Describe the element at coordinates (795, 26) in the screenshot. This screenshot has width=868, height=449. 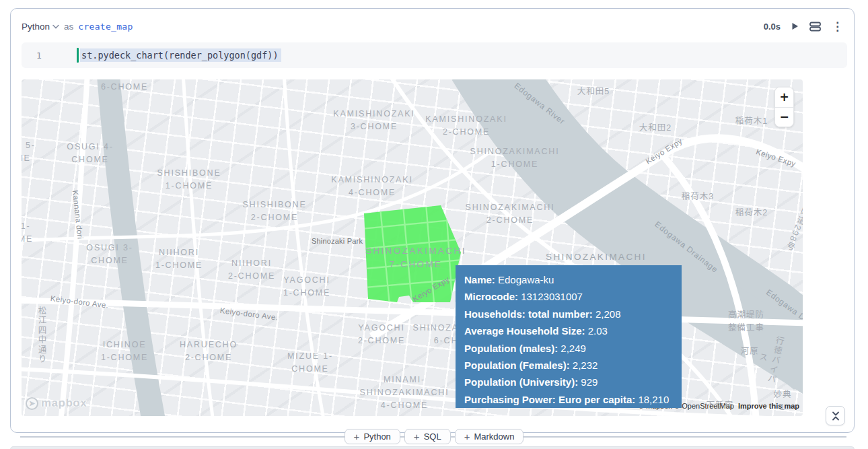
I see `play-icon` at that location.